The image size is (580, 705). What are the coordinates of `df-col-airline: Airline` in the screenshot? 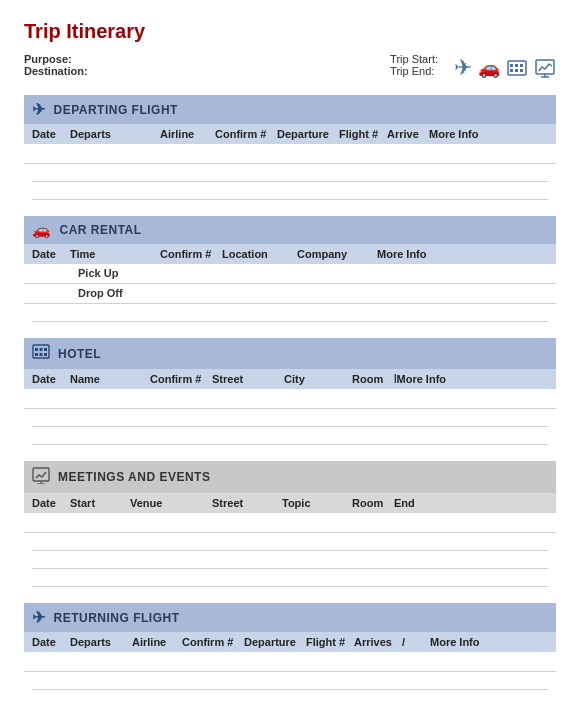 It's located at (188, 134).